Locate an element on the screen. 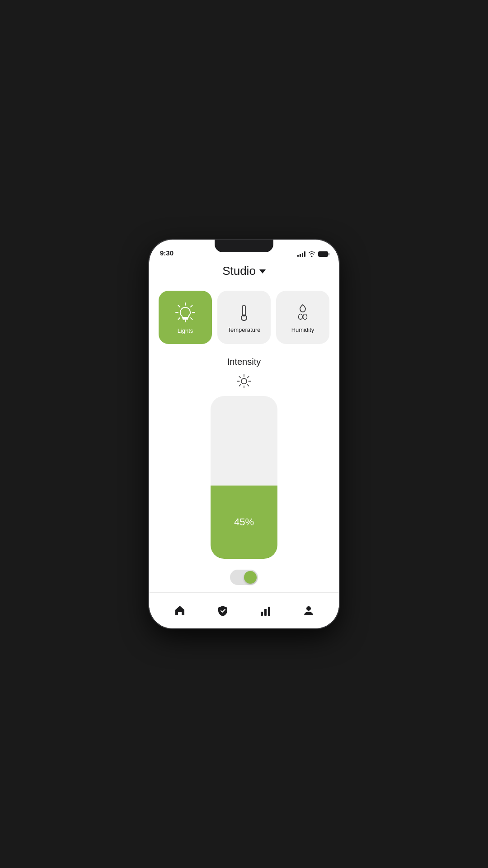 This screenshot has width=488, height=868. main-content: Studio is located at coordinates (244, 426).